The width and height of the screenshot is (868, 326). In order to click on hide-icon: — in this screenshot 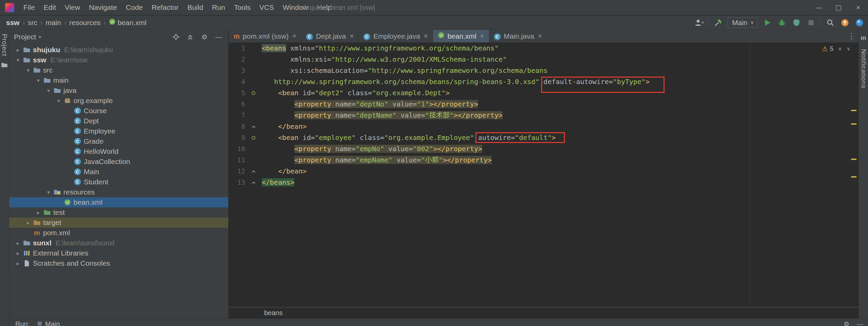, I will do `click(219, 37)`.